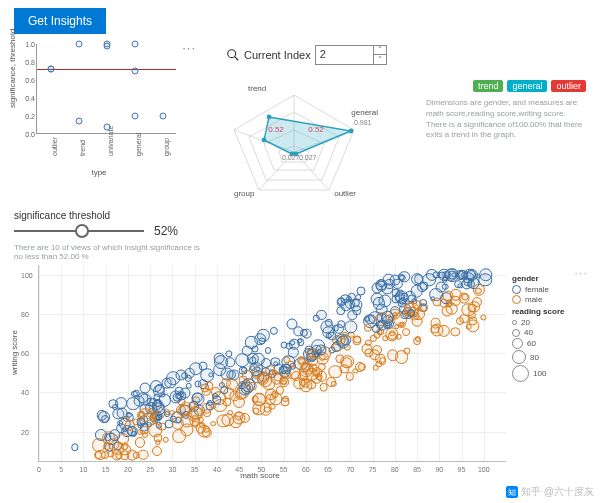 Image resolution: width=600 pixels, height=503 pixels. What do you see at coordinates (294, 145) in the screenshot?
I see `radar-chart: 0.52 0.52 0.981 0.027 0.027 trend genera…` at bounding box center [294, 145].